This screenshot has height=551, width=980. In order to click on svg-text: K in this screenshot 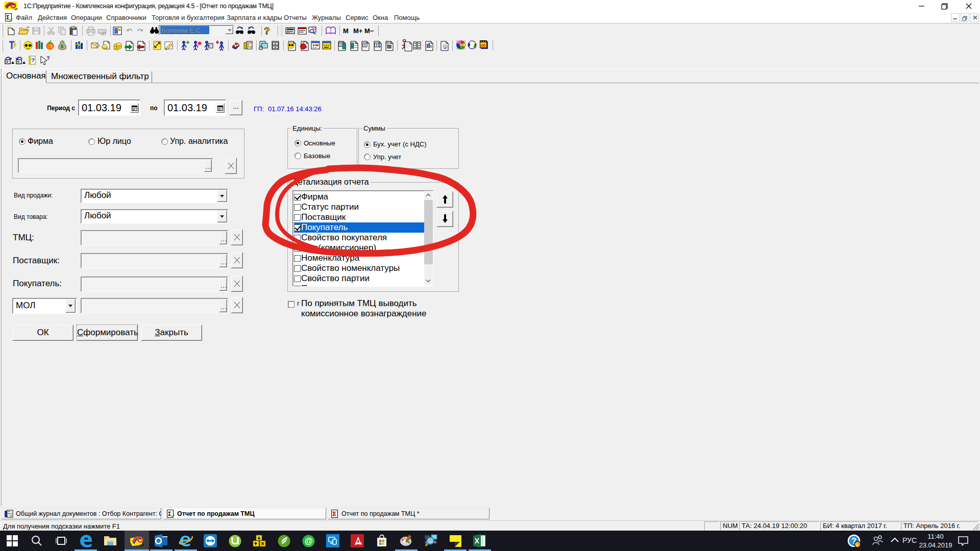, I will do `click(391, 43)`.